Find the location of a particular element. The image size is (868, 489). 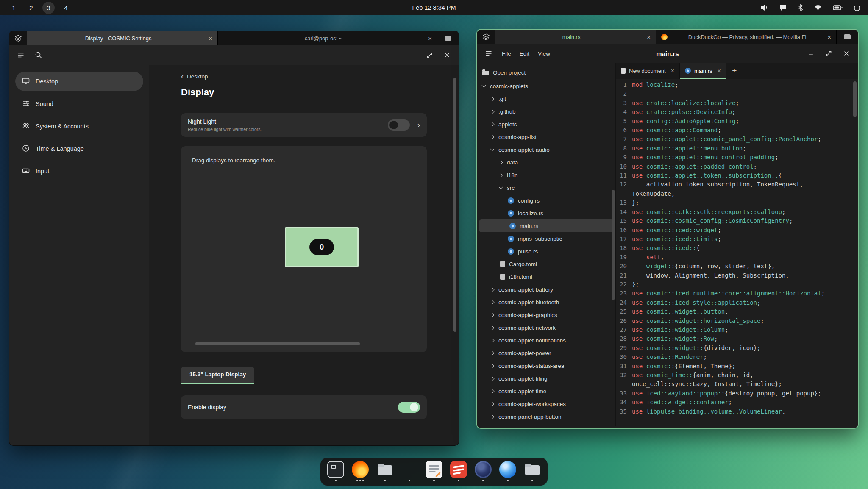

tree-item-cargo-toml: Cargo.toml is located at coordinates (546, 264).